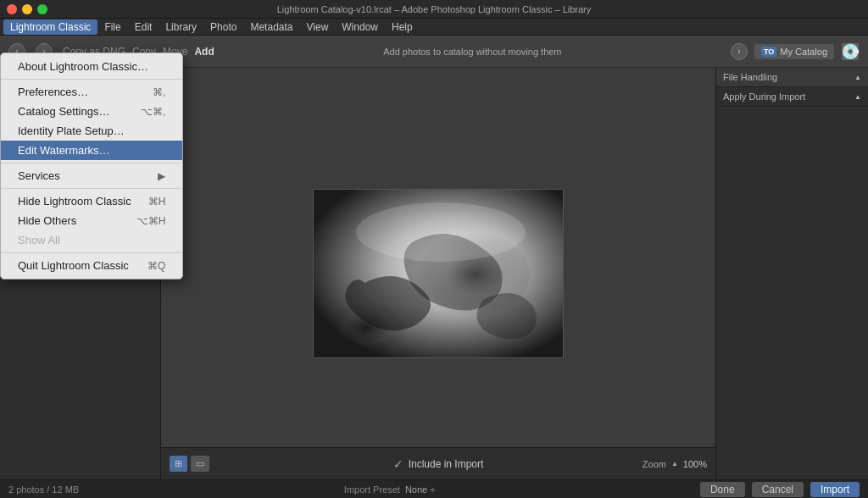 The width and height of the screenshot is (868, 498). I want to click on apply-during-import-section: Apply During Import, so click(792, 97).